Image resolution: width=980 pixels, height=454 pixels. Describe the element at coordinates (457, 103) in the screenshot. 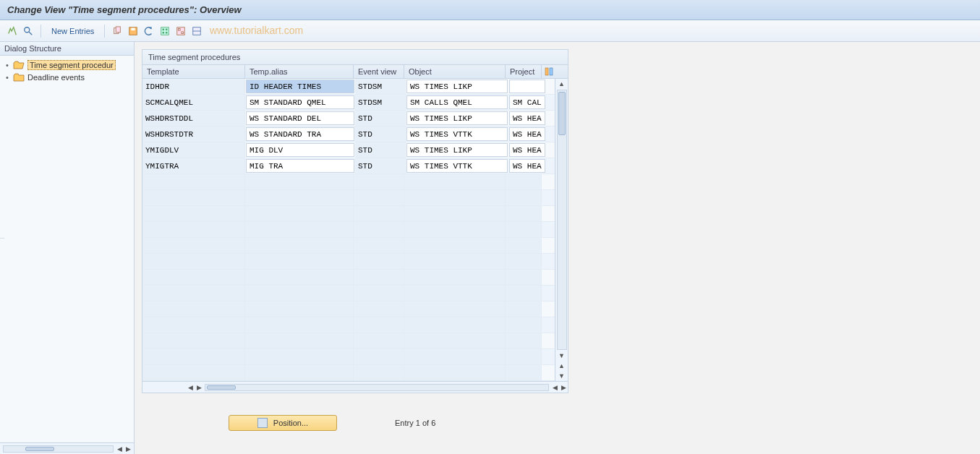

I see `cell-object: SM CALLS QMEL` at that location.